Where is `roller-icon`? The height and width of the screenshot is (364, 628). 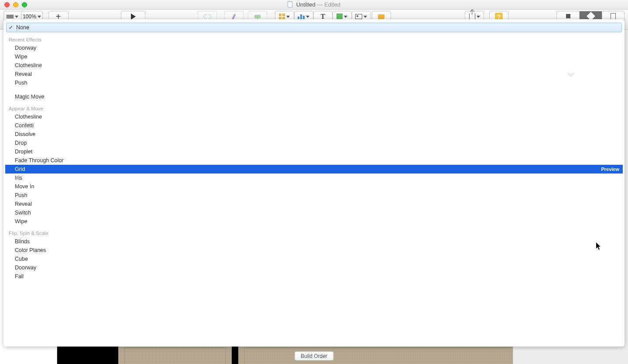
roller-icon is located at coordinates (257, 17).